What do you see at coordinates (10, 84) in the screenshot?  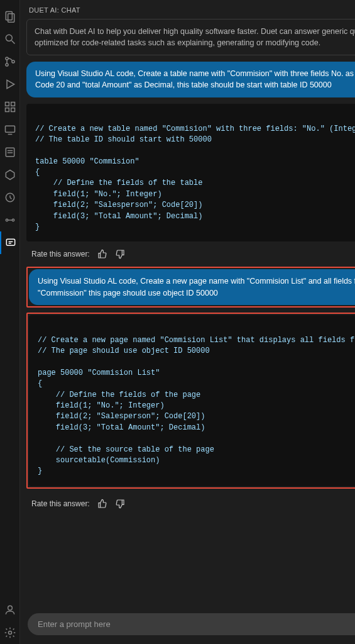 I see `run-debug-icon` at bounding box center [10, 84].